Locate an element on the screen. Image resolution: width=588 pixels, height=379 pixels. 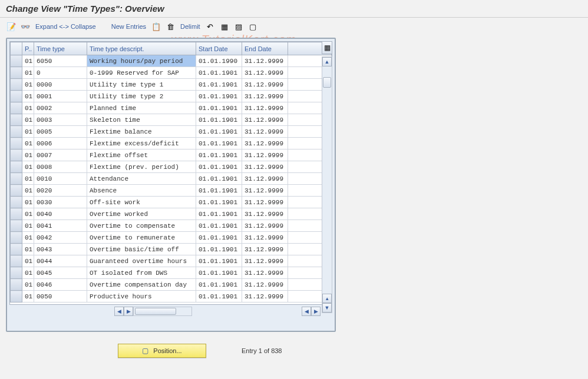
cell-timetype: 0 is located at coordinates (61, 73).